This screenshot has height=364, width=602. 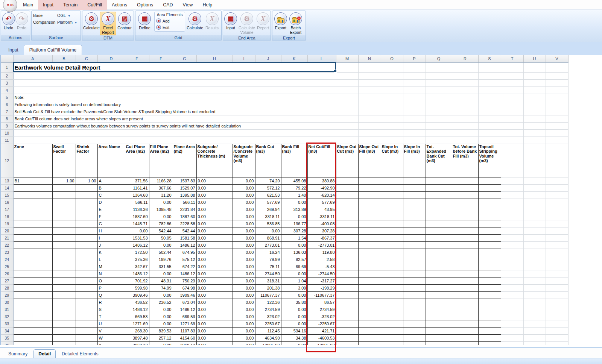 What do you see at coordinates (268, 309) in the screenshot?
I see `table-data-cell: 2734.59` at bounding box center [268, 309].